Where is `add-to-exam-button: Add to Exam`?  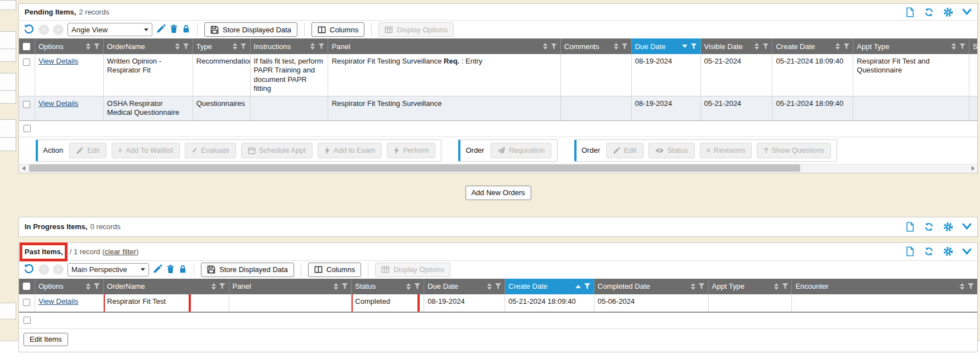
add-to-exam-button: Add to Exam is located at coordinates (349, 151).